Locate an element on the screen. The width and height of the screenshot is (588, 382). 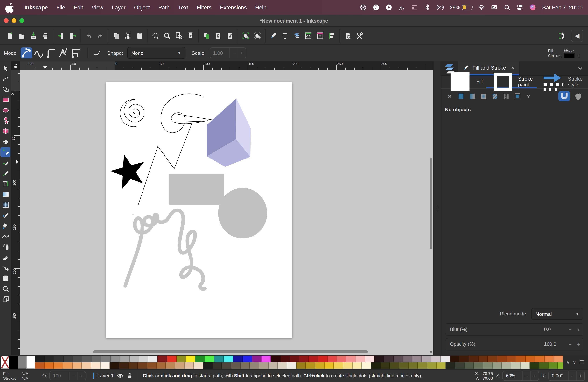
menu-item-object: Object is located at coordinates (142, 7).